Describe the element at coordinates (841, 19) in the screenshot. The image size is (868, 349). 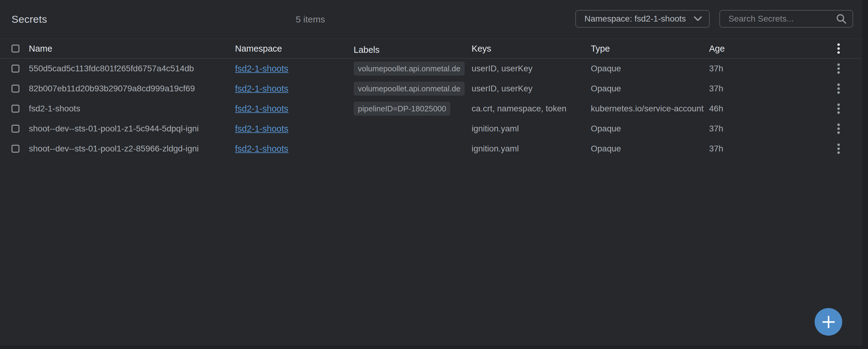
I see `search-icon` at that location.